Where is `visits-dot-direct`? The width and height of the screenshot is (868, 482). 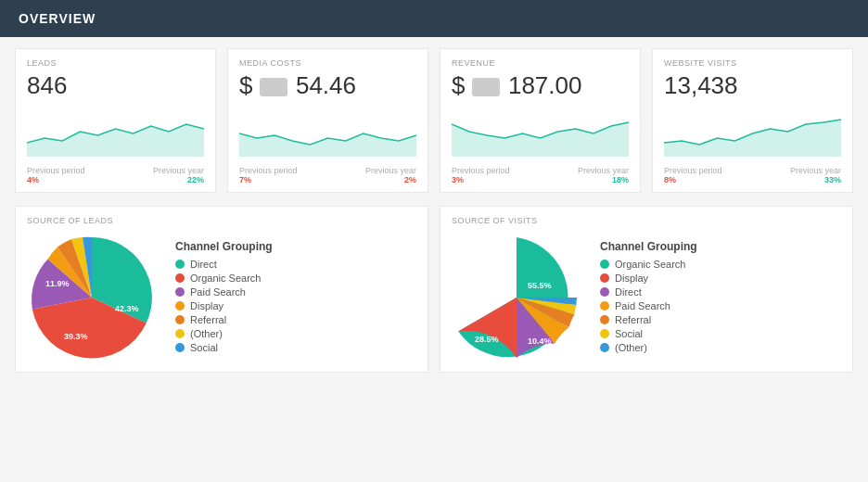
visits-dot-direct is located at coordinates (605, 292).